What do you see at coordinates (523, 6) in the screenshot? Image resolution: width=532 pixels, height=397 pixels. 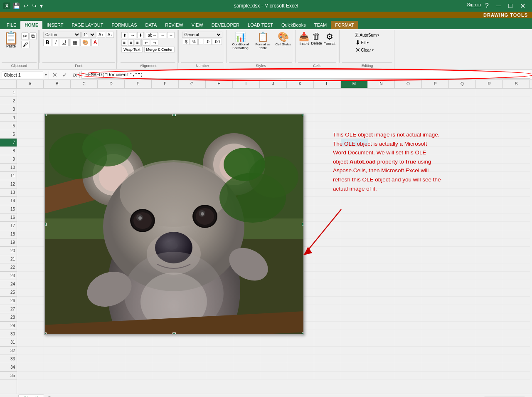 I see `close-button: ✕` at bounding box center [523, 6].